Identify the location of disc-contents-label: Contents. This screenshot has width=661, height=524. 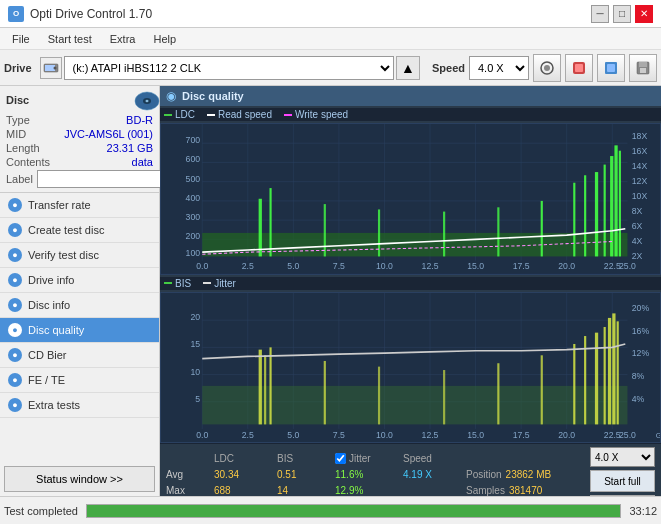
(28, 162).